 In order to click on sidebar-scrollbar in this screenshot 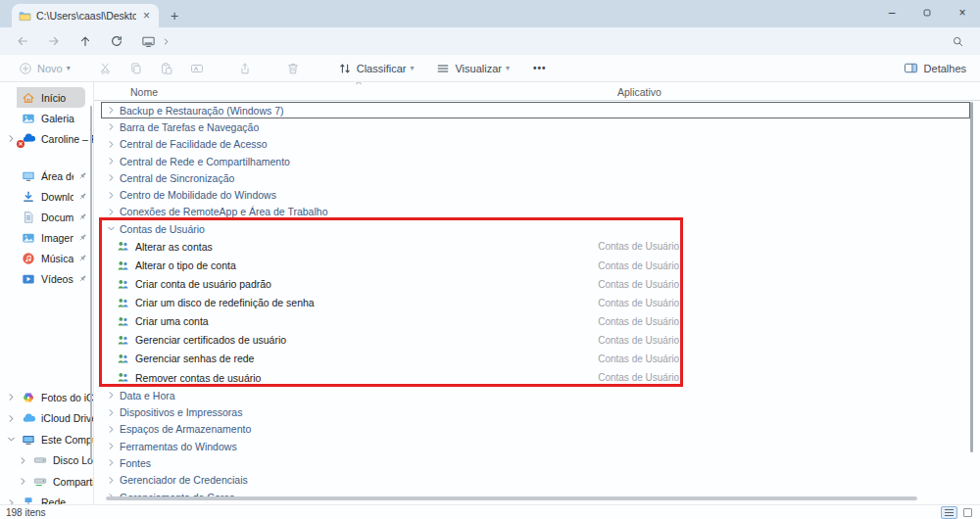, I will do `click(91, 283)`.